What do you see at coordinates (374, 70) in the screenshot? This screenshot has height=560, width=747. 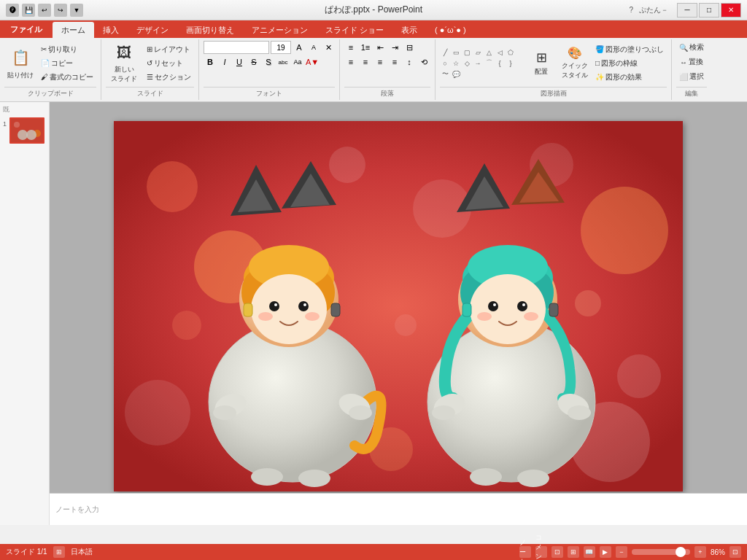 I see `ribbon: 📋 貼り付け ✂ 切り取り 📄 コピー 🖌 書式のコピー クリップボ` at bounding box center [374, 70].